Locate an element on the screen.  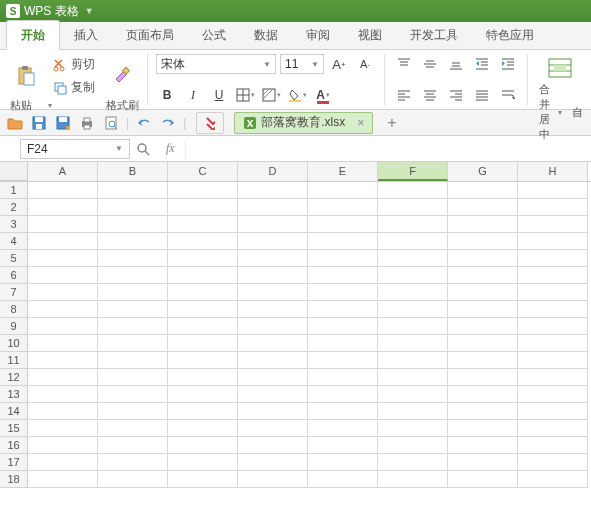
search-icon is located at coordinates (143, 149).